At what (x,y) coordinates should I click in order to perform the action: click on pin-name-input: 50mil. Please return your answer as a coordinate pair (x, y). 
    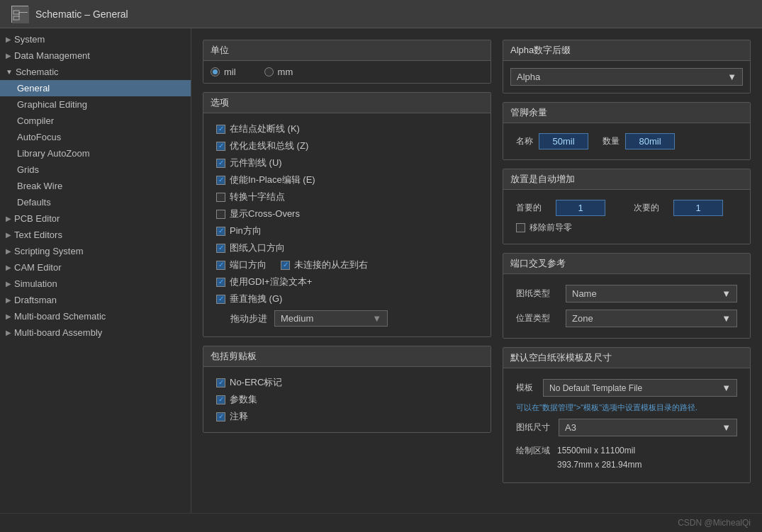
    Looking at the image, I should click on (564, 142).